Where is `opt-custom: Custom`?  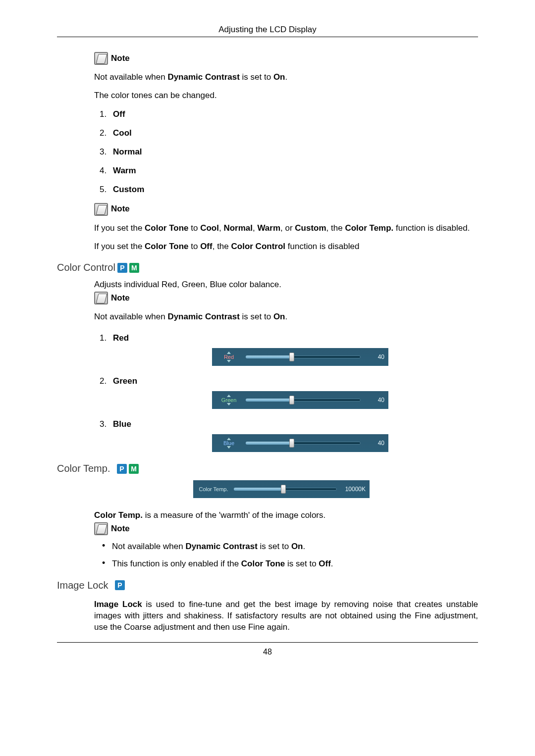
opt-custom: Custom is located at coordinates (129, 189).